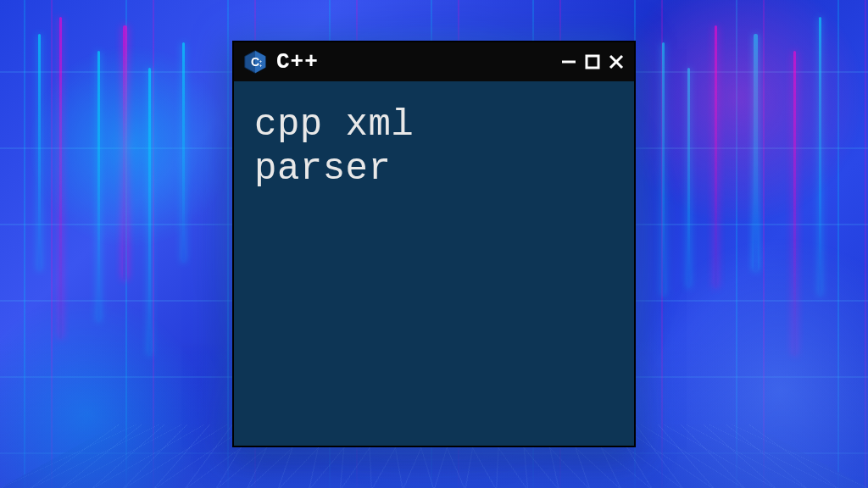  What do you see at coordinates (593, 62) in the screenshot?
I see `maximize-button` at bounding box center [593, 62].